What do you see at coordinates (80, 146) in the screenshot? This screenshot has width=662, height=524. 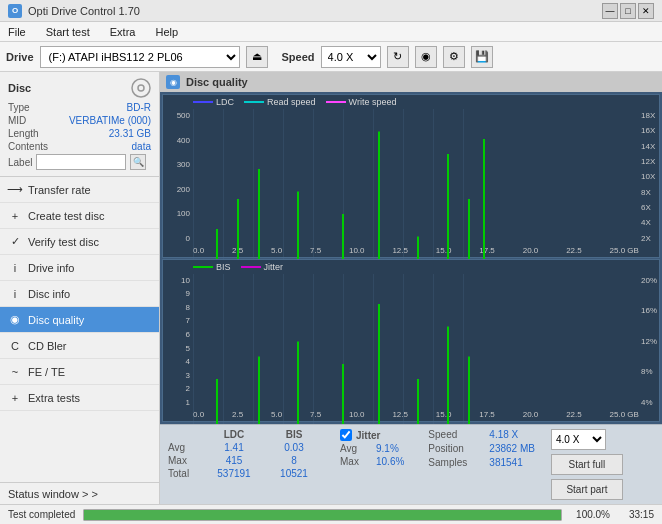 I see `disc-contents-row: Contents data` at bounding box center [80, 146].